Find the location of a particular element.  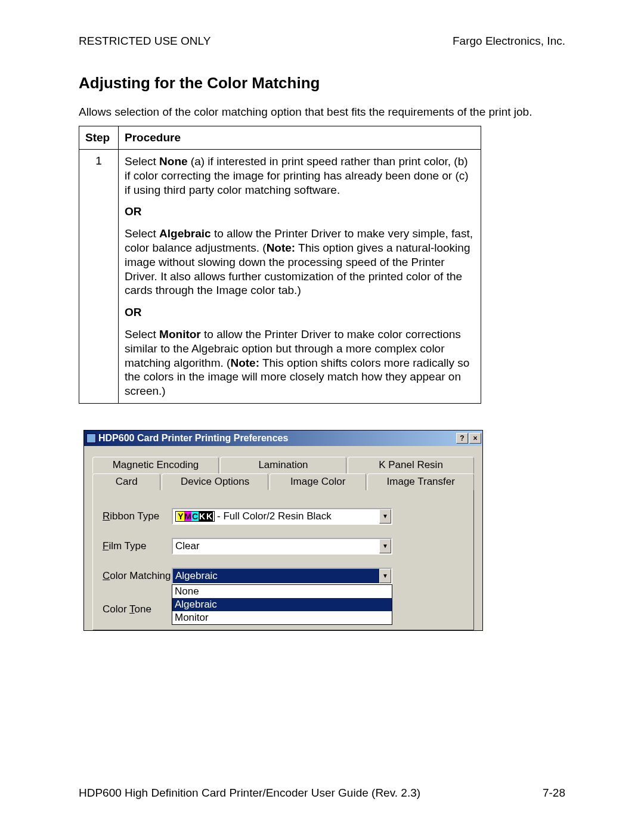

page-title: Adjusting for the Color Matching is located at coordinates (322, 83).